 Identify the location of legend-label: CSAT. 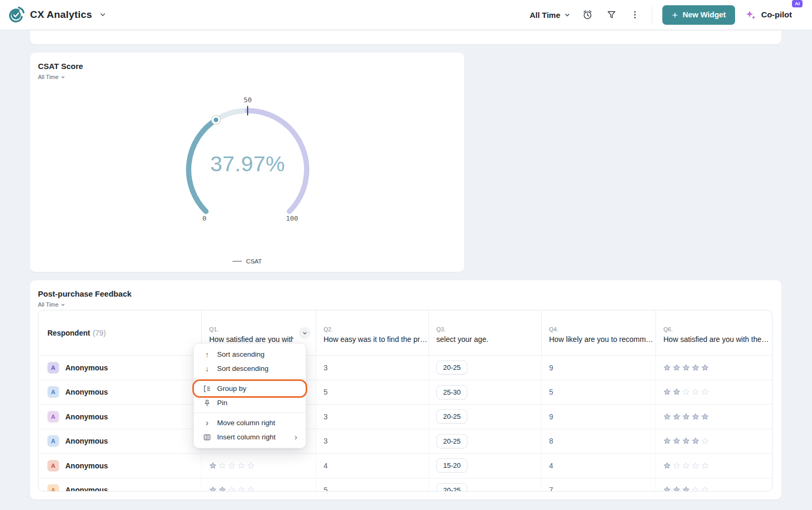
(254, 261).